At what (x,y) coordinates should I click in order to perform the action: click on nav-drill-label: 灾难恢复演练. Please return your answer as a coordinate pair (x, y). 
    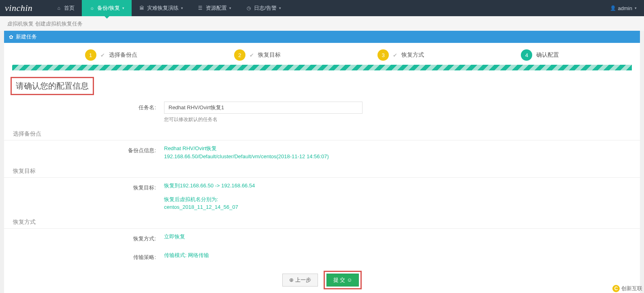
    Looking at the image, I should click on (163, 8).